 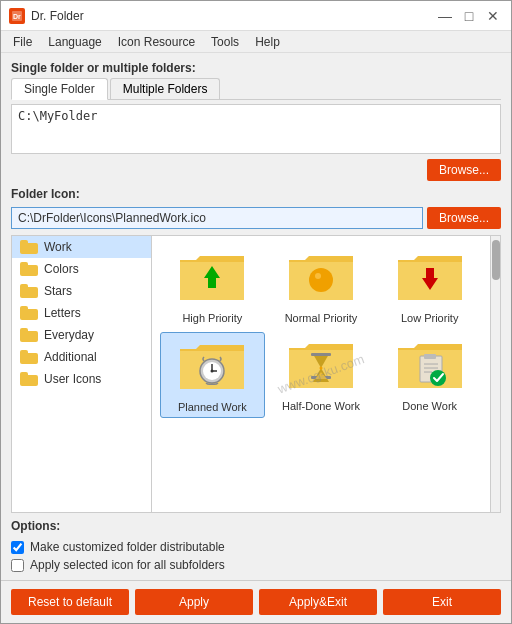 What do you see at coordinates (212, 367) in the screenshot?
I see `planned-work-svg` at bounding box center [212, 367].